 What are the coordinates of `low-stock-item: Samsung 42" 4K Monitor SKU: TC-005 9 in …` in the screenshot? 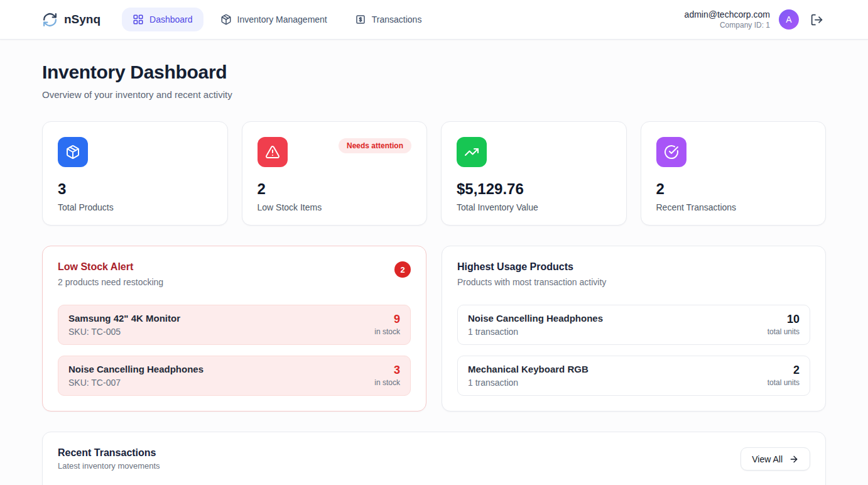 It's located at (234, 325).